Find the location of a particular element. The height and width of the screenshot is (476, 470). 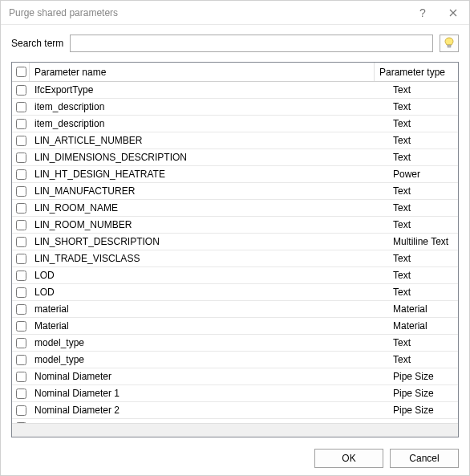

row-name: LIN_ROOM_NAME is located at coordinates (209, 208).